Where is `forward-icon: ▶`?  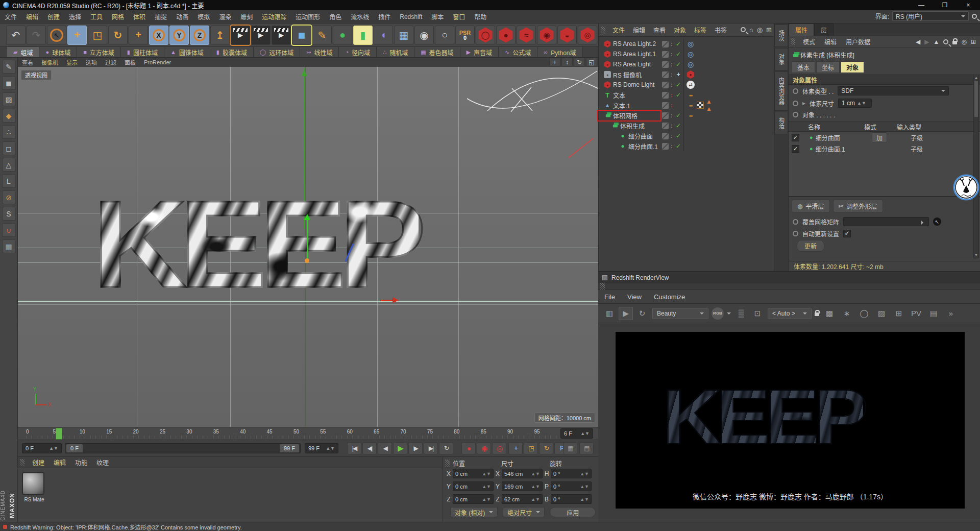 forward-icon: ▶ is located at coordinates (927, 42).